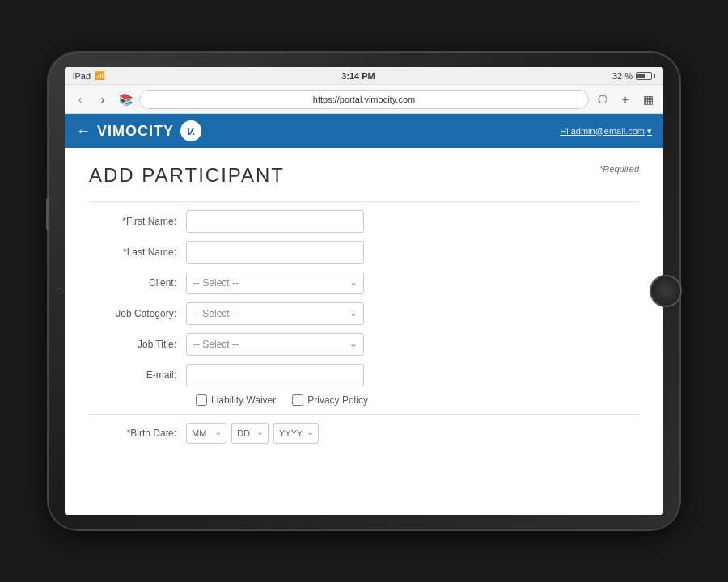  What do you see at coordinates (136, 131) in the screenshot?
I see `logo-text: VIMOCITY` at bounding box center [136, 131].